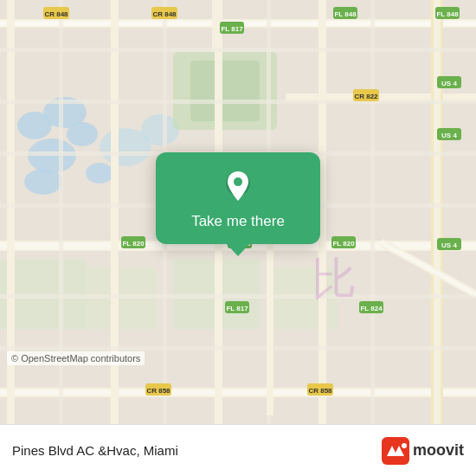 The image size is (476, 476). Describe the element at coordinates (438, 450) in the screenshot. I see `moovit-text: moovit` at that location.